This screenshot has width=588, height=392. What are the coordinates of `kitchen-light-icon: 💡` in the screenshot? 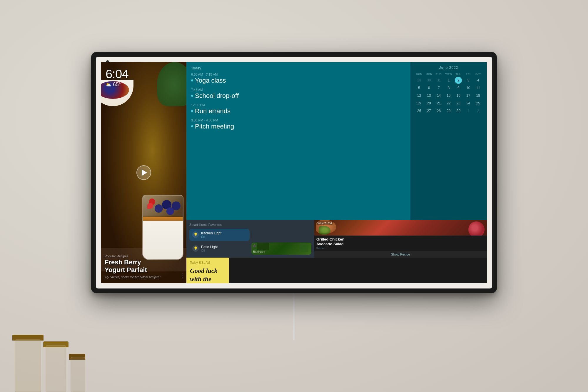 It's located at (196, 235).